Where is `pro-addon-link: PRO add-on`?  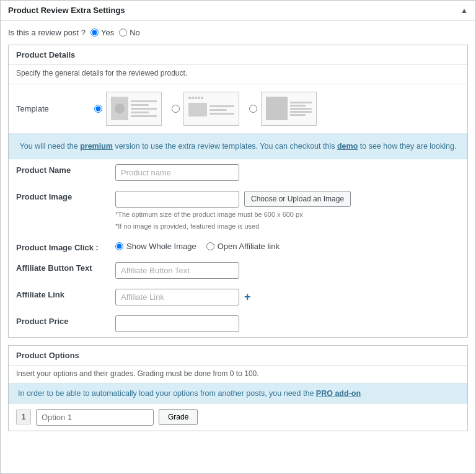 pro-addon-link: PRO add-on is located at coordinates (338, 393).